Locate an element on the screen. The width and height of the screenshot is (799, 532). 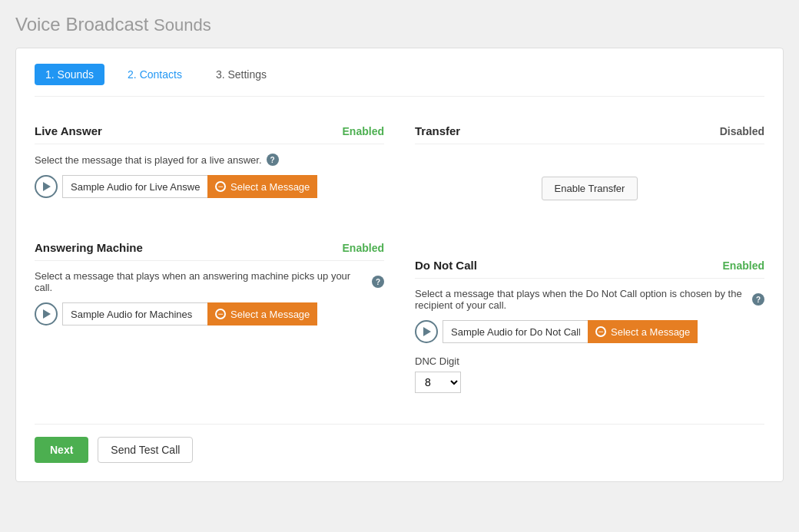
do-not-call-status: Enabled is located at coordinates (744, 266).